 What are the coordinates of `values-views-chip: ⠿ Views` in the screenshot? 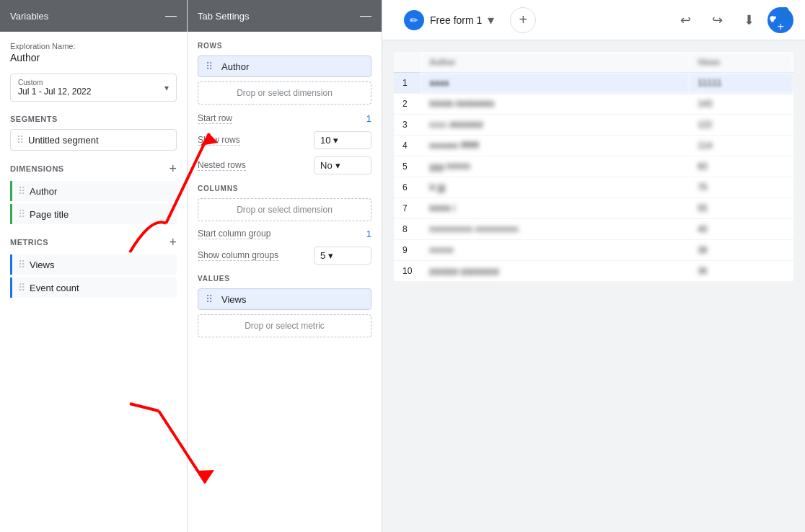 It's located at (284, 299).